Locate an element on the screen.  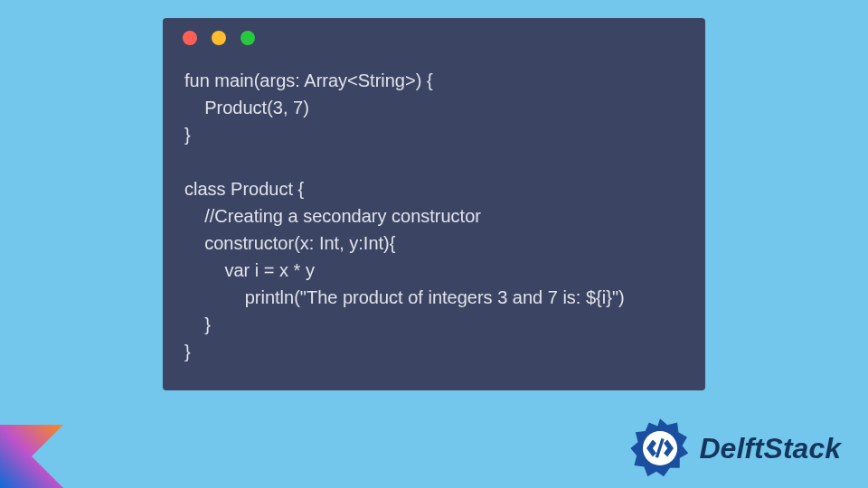
window-titlebar is located at coordinates (434, 38).